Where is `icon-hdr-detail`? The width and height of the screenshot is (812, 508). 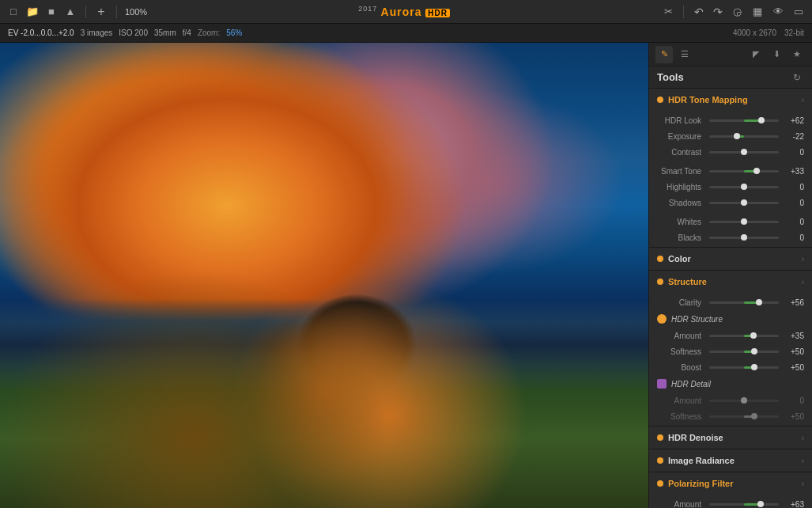
icon-hdr-detail is located at coordinates (662, 384).